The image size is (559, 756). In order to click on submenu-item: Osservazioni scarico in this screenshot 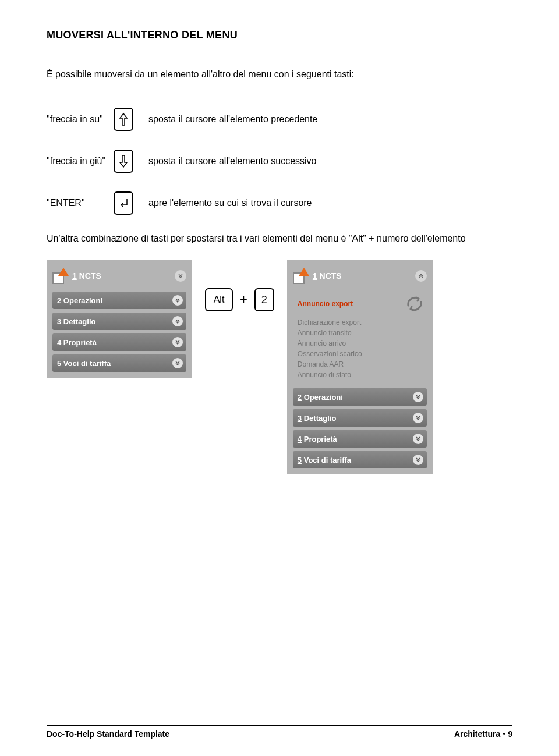, I will do `click(361, 354)`.